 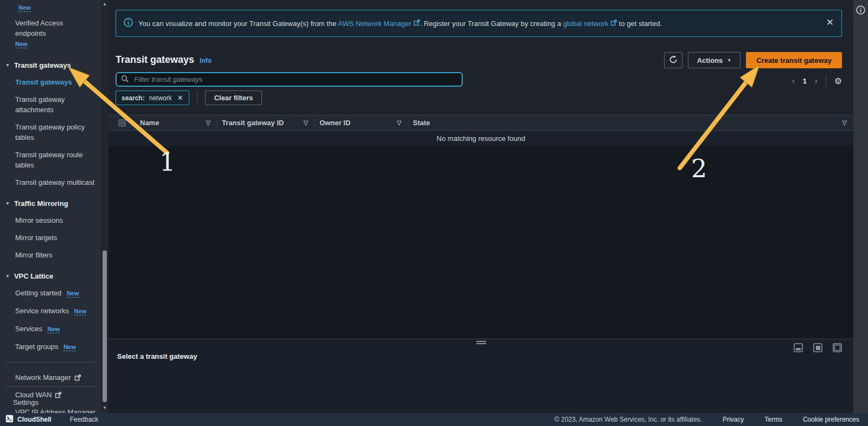 What do you see at coordinates (434, 419) in the screenshot?
I see `console-footer: CloudShell Feedback © 2023, Amazon Web S…` at bounding box center [434, 419].